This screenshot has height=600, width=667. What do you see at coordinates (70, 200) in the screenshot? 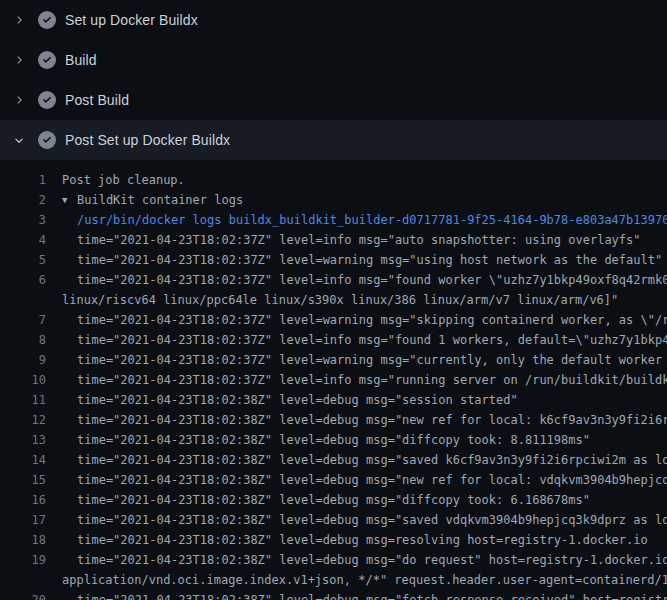
I see `group-collapse-triangle-icon: ▼` at bounding box center [70, 200].